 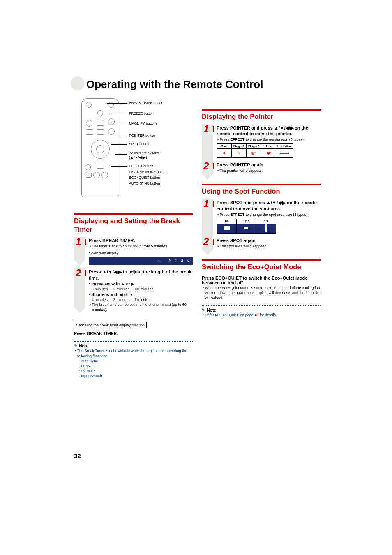 What do you see at coordinates (239, 153) in the screenshot?
I see `finger1-icon: ☞` at bounding box center [239, 153].